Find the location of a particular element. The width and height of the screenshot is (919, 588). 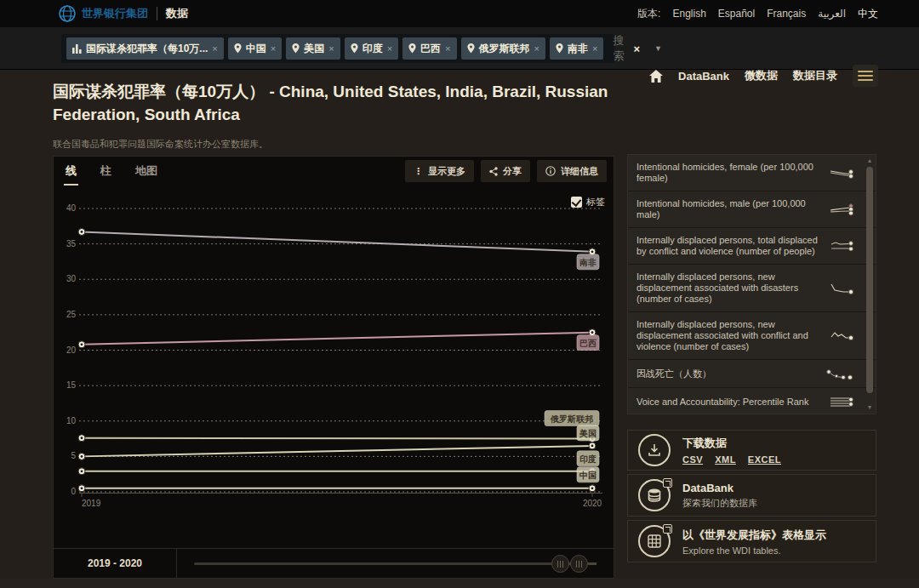

scrollbar: ▲ ▼ is located at coordinates (870, 284).